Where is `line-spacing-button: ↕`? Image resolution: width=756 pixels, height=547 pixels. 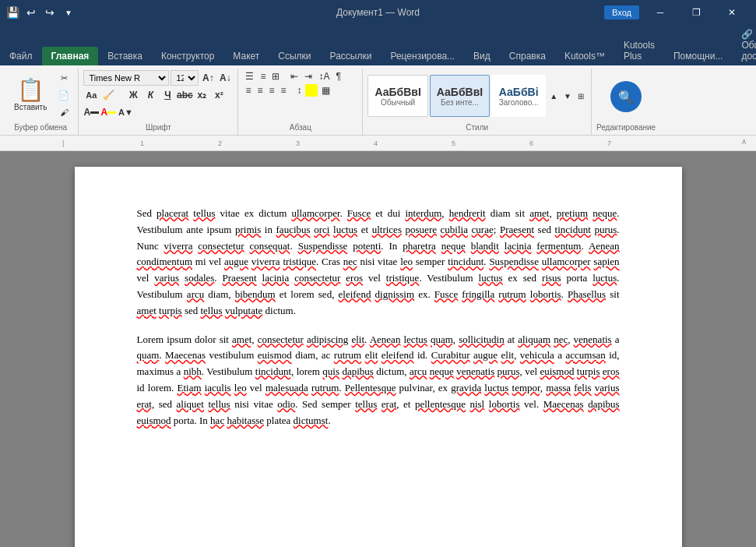
line-spacing-button: ↕ is located at coordinates (299, 90).